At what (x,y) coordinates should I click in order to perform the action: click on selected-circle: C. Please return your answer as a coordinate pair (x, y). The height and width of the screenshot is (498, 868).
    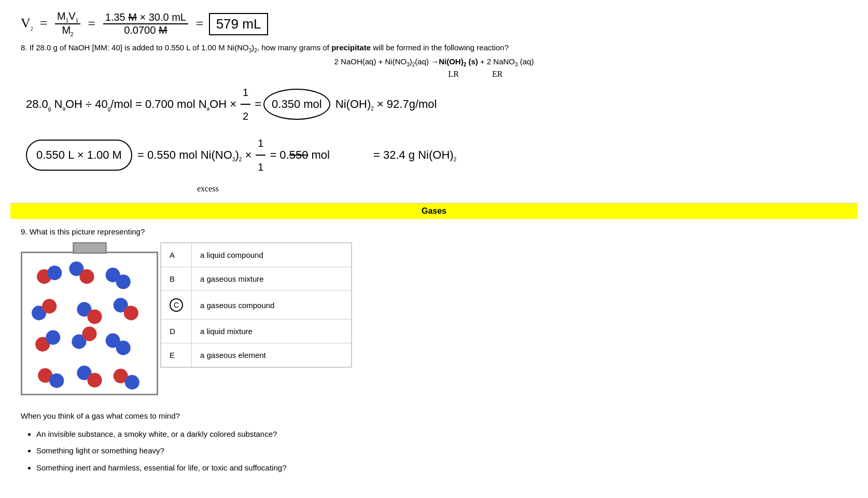
    Looking at the image, I should click on (176, 305).